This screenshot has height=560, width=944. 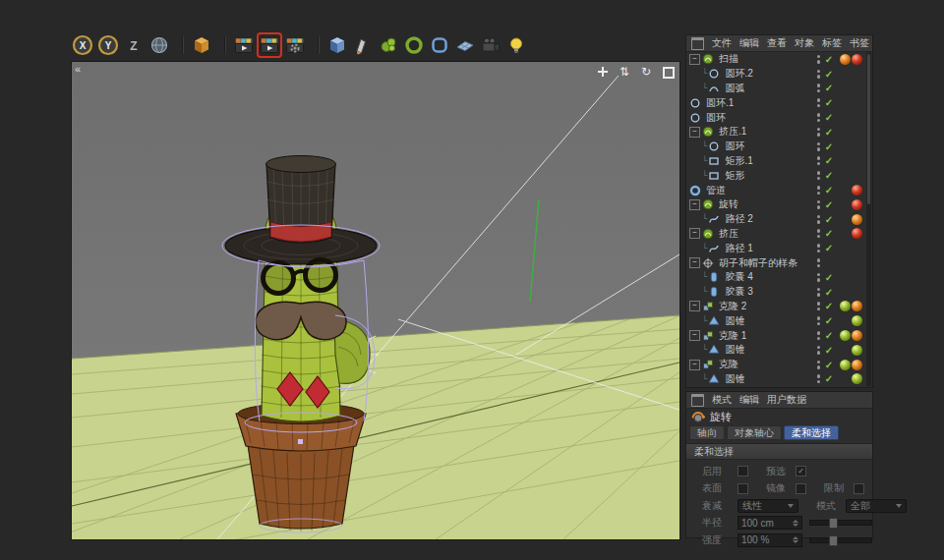 I want to click on mirror-checkbox, so click(x=800, y=489).